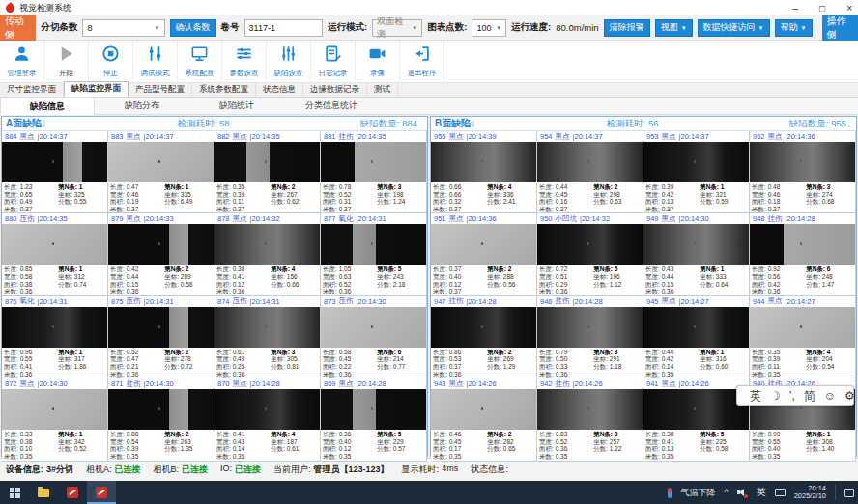 This screenshot has height=504, width=858. Describe the element at coordinates (830, 396) in the screenshot. I see `ime-smiley-icon: ☺` at that location.